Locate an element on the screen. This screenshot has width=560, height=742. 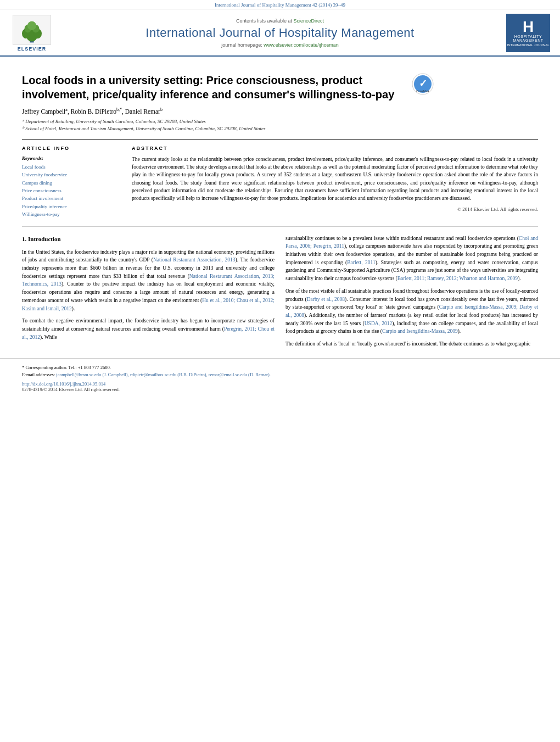
ref-hu-chou-kasim: Hu et al., 2010; Chou et al., 2012; Kasi… is located at coordinates (148, 304).